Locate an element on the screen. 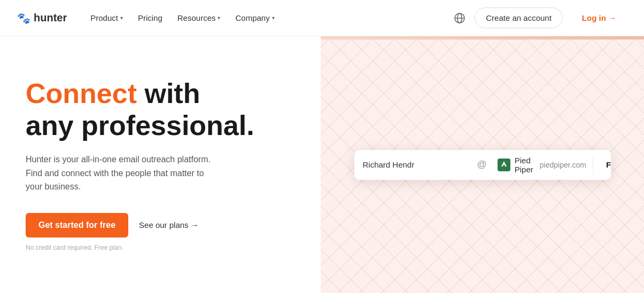 The image size is (644, 293). hero-title-highlight: Connect is located at coordinates (81, 93).